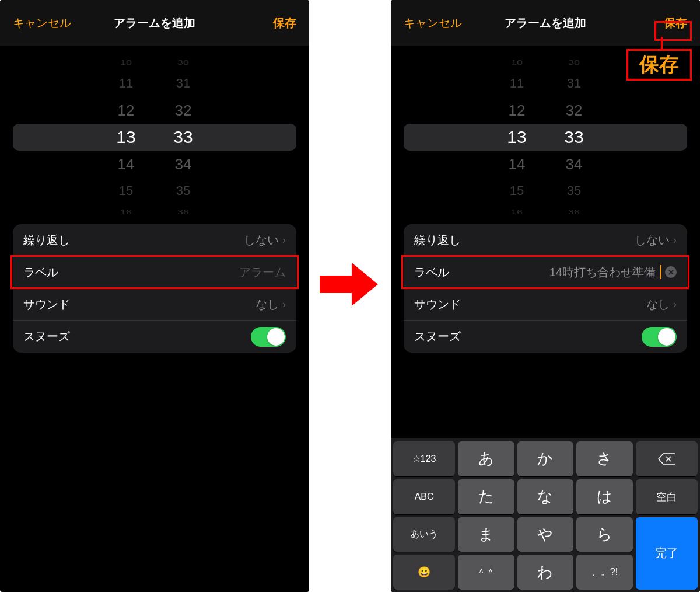  I want to click on key-done: 完了, so click(667, 553).